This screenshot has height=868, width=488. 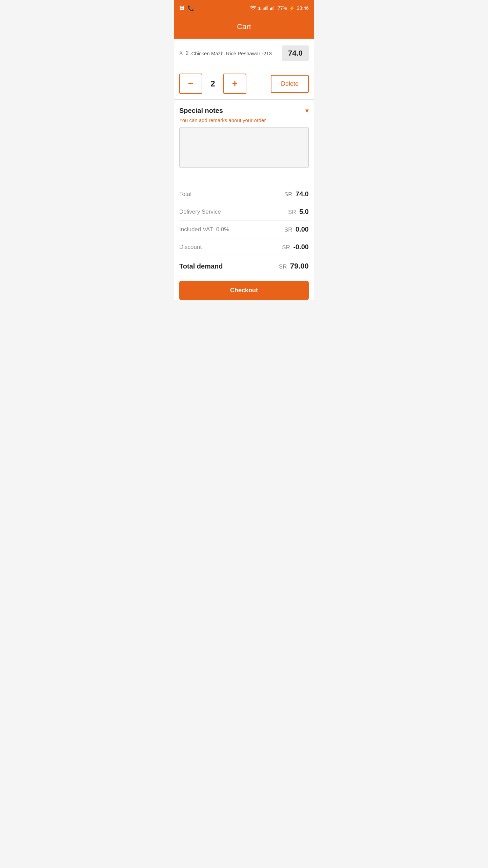 What do you see at coordinates (288, 230) in the screenshot?
I see `vat-currency: SR` at bounding box center [288, 230].